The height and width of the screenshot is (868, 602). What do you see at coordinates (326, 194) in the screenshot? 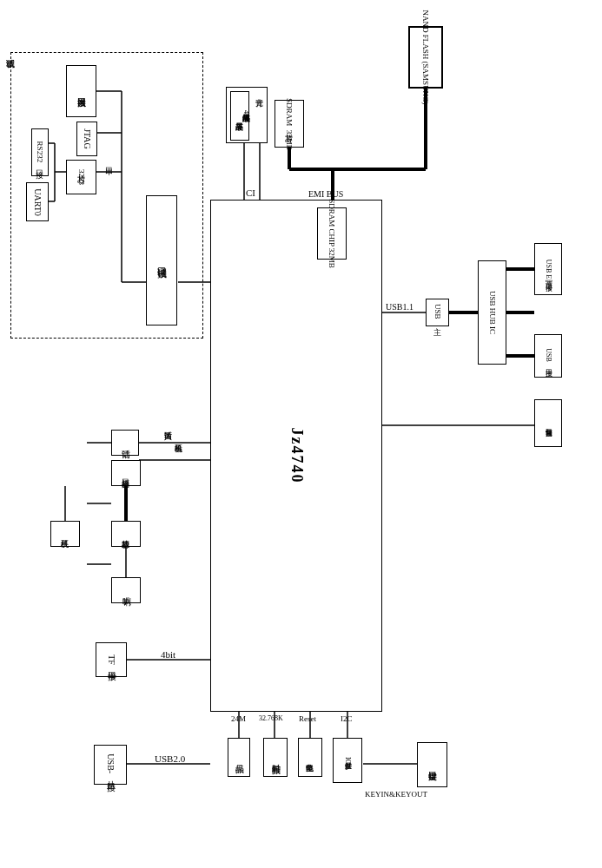
I see `emi-bus-label: EMI BUS` at bounding box center [326, 194].